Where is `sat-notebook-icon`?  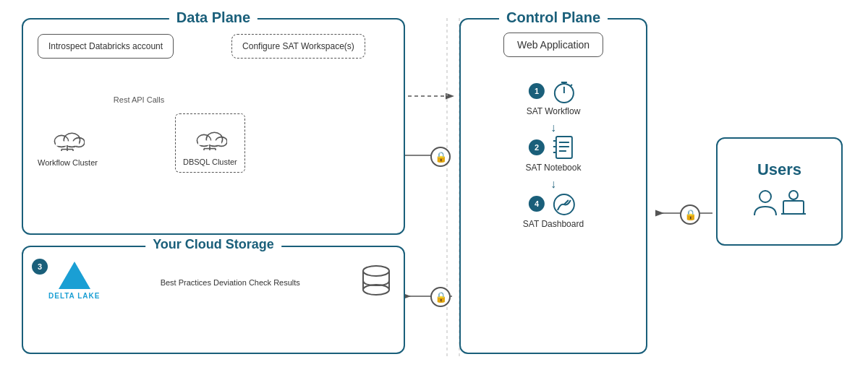
sat-notebook-icon is located at coordinates (564, 147).